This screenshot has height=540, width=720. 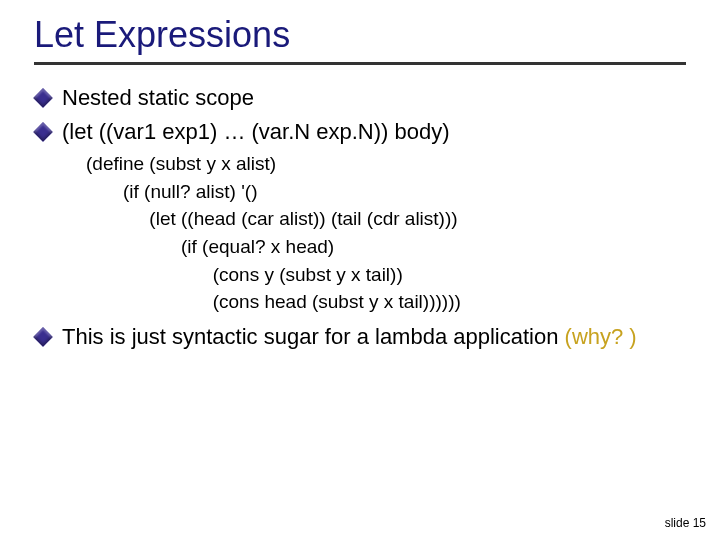 I want to click on bullet-let-syntax: (let ((var1 exp1) … (var.N exp.N)) body), so click(x=360, y=132).